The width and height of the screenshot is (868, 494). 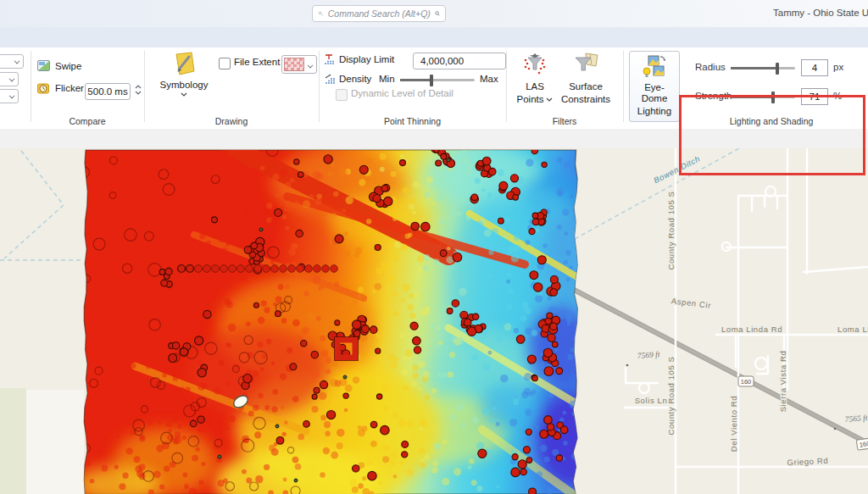 What do you see at coordinates (815, 97) in the screenshot?
I see `strength-value-input: 71` at bounding box center [815, 97].